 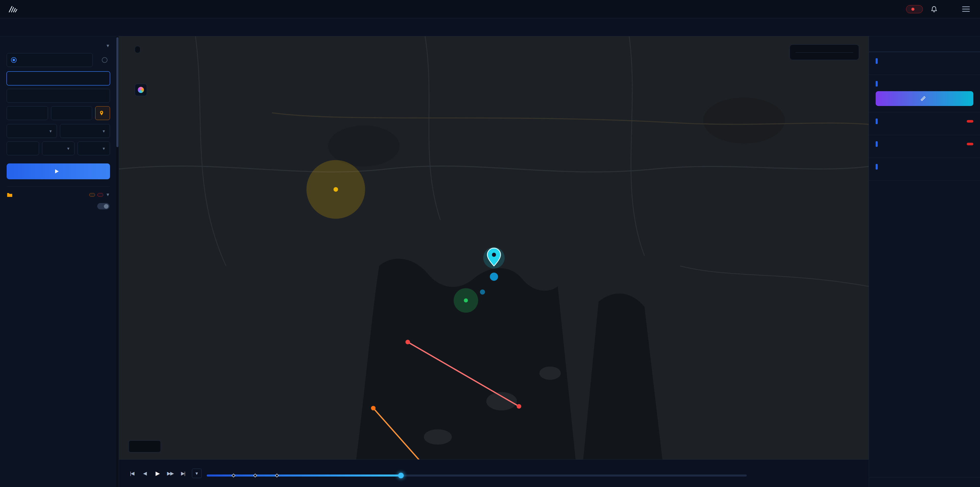 I want to click on play-icon, so click(x=57, y=171).